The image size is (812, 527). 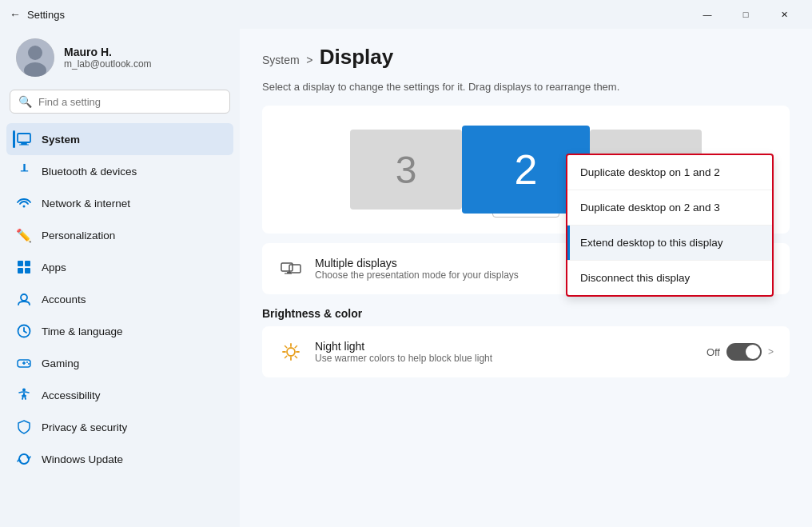 What do you see at coordinates (526, 86) in the screenshot?
I see `page-description: Select a display to change the settings …` at bounding box center [526, 86].